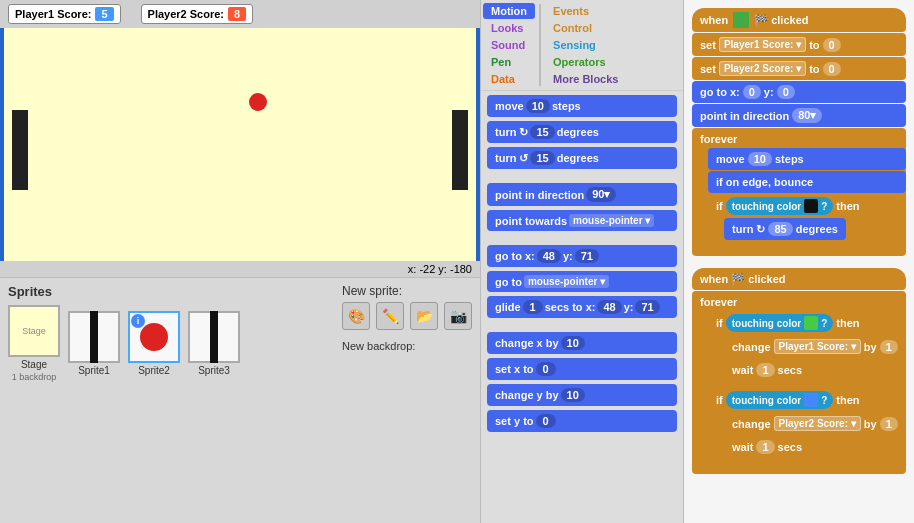 The image size is (914, 523). I want to click on cat-looks: Looks, so click(509, 28).